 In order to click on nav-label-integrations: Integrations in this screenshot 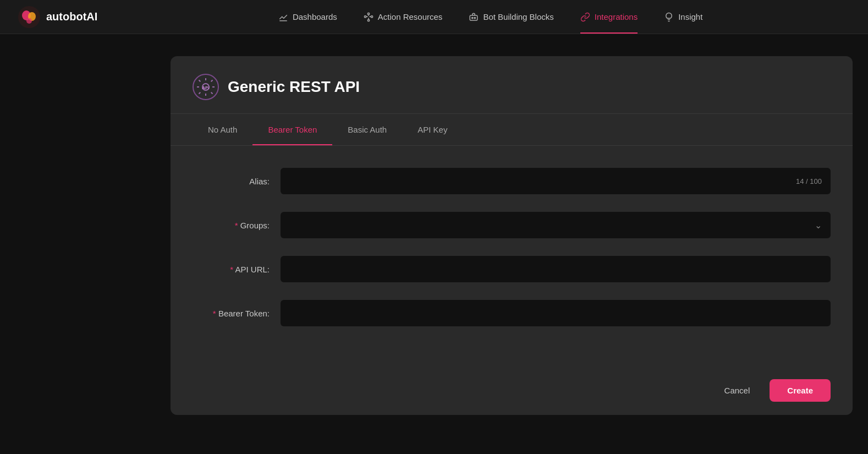, I will do `click(616, 17)`.